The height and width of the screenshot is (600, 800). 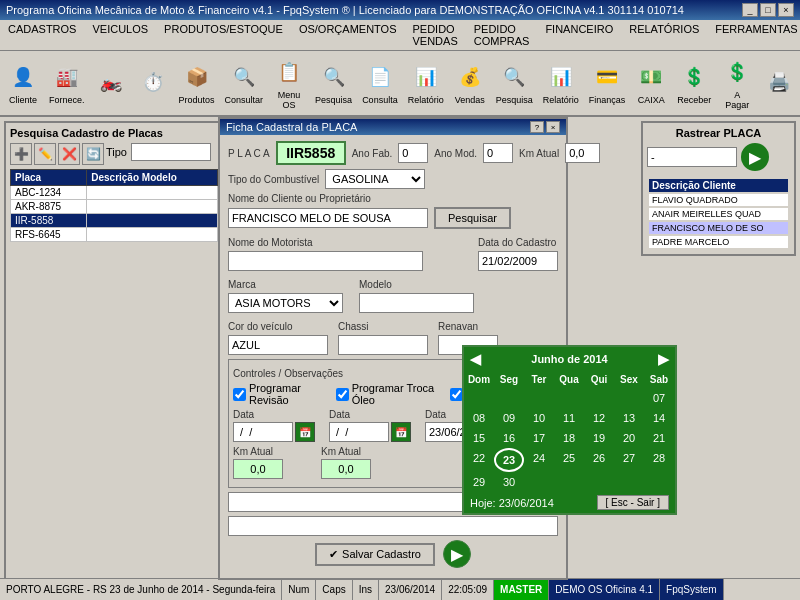 What do you see at coordinates (582, 153) in the screenshot?
I see `km-atual-input` at bounding box center [582, 153].